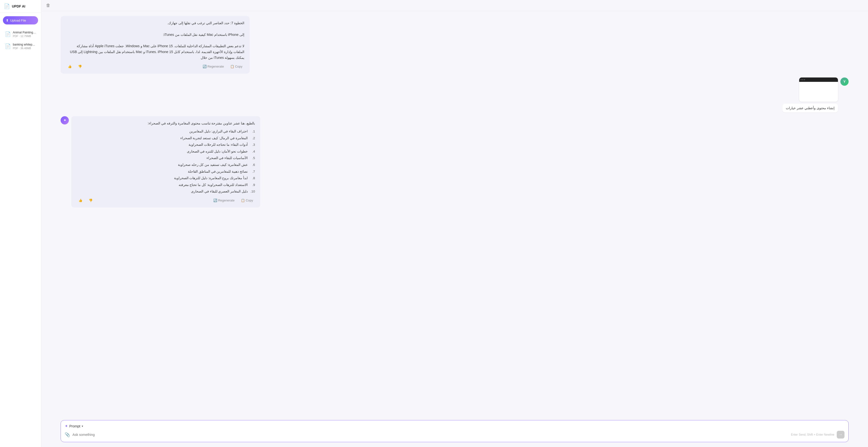  Describe the element at coordinates (18, 20) in the screenshot. I see `upload-file-label: Upload File` at that location.